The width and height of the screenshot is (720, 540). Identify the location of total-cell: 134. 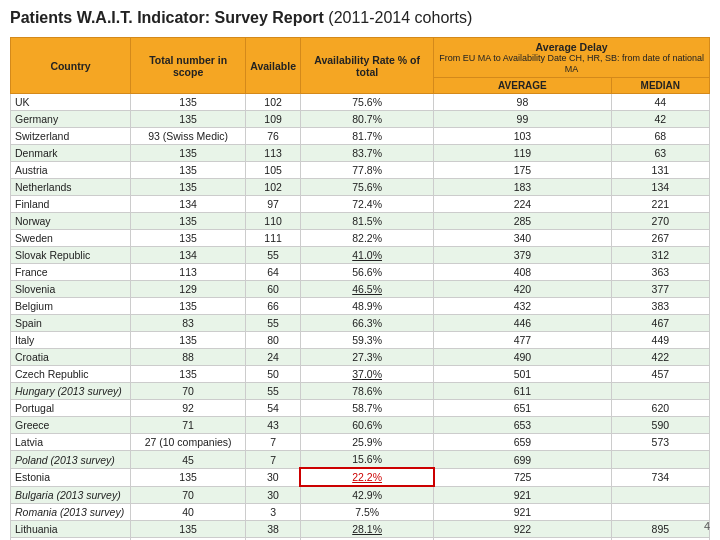
(188, 256).